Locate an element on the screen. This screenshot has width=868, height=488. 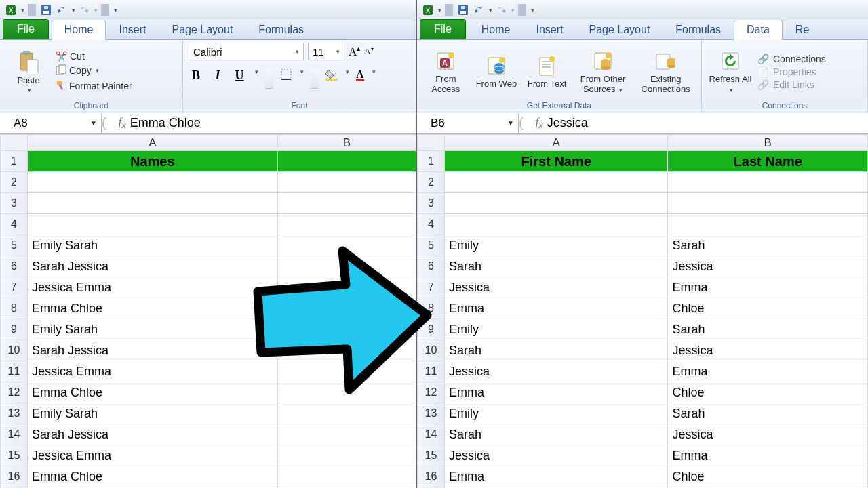
existing-connections-button: Existing Connections is located at coordinates (666, 72).